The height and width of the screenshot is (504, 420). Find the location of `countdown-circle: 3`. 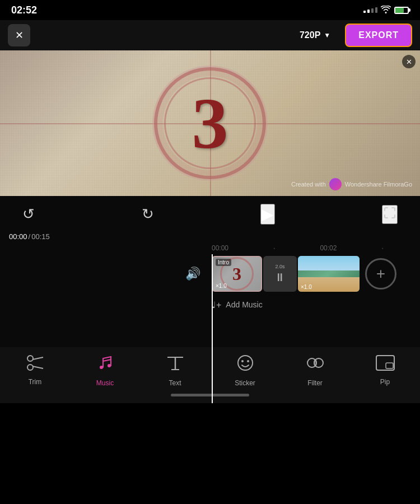

countdown-circle: 3 is located at coordinates (210, 123).